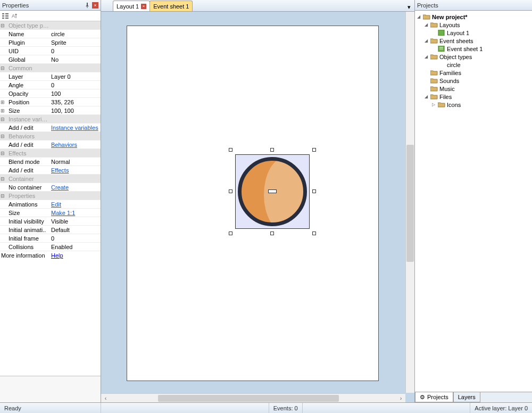 Image resolution: width=532 pixels, height=413 pixels. Describe the element at coordinates (401, 398) in the screenshot. I see `hscroll-right-arrow: ›` at that location.